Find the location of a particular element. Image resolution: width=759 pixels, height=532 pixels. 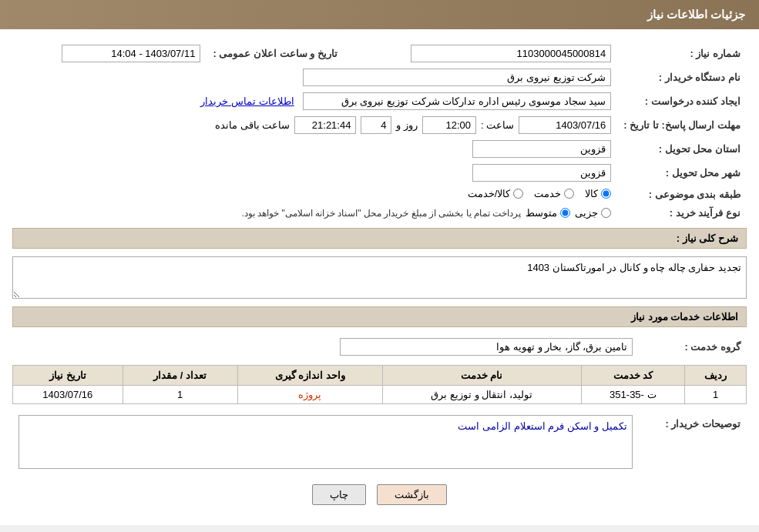

radio-mottasat: متوسط is located at coordinates (548, 212).